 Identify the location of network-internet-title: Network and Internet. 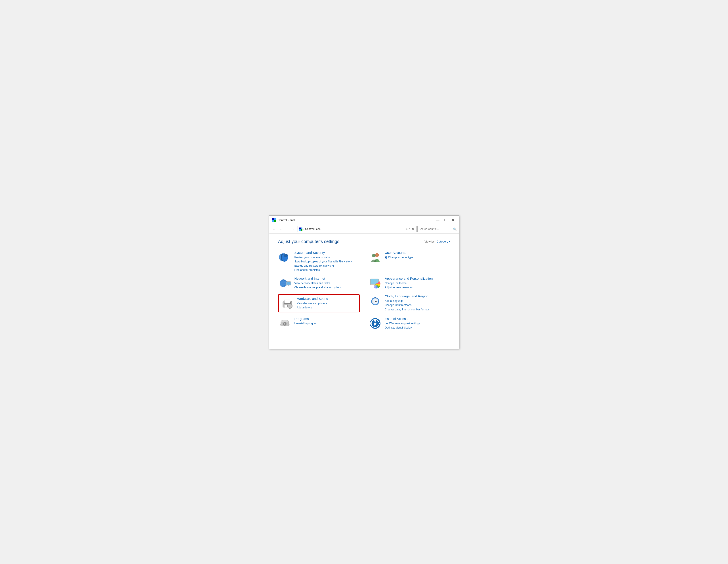
(327, 279).